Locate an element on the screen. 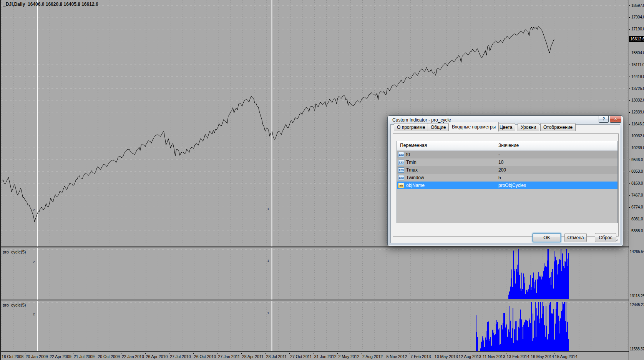  date-axis-label: 11 Nov 2013 is located at coordinates (494, 357).